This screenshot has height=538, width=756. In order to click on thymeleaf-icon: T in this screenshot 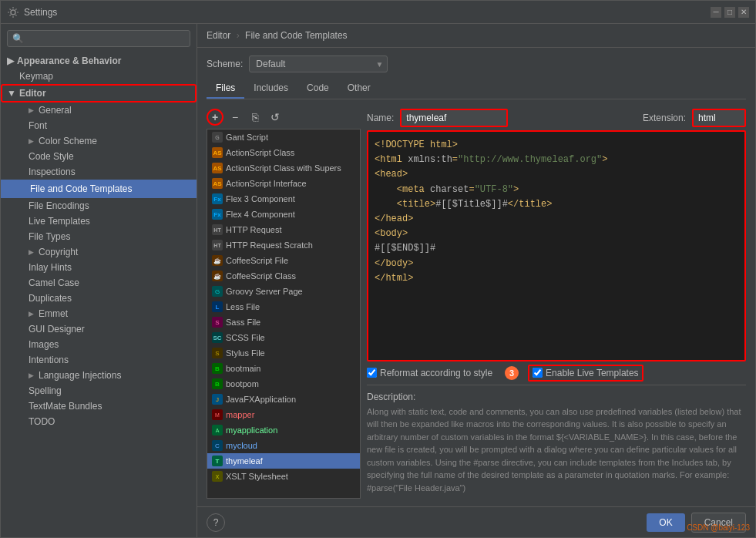, I will do `click(217, 461)`.